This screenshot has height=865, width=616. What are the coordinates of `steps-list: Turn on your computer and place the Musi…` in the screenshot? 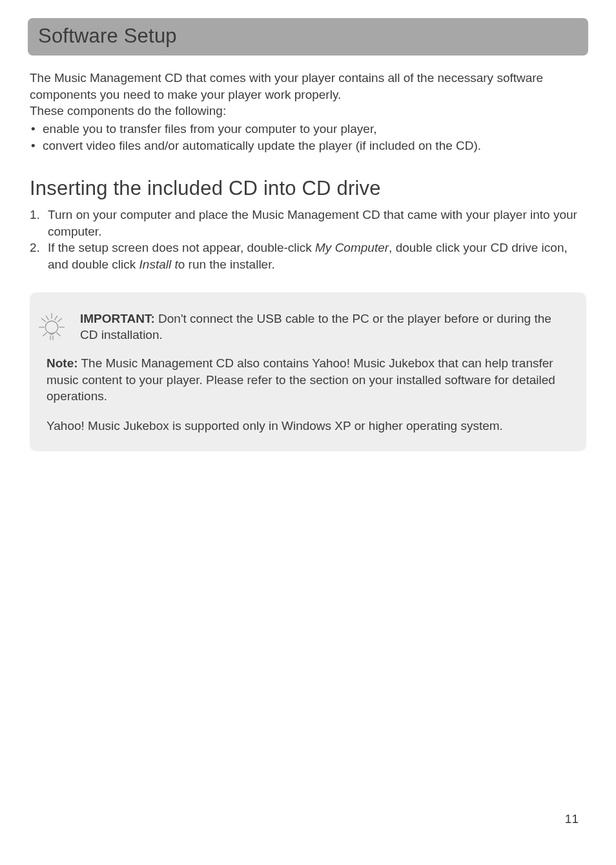 It's located at (308, 240).